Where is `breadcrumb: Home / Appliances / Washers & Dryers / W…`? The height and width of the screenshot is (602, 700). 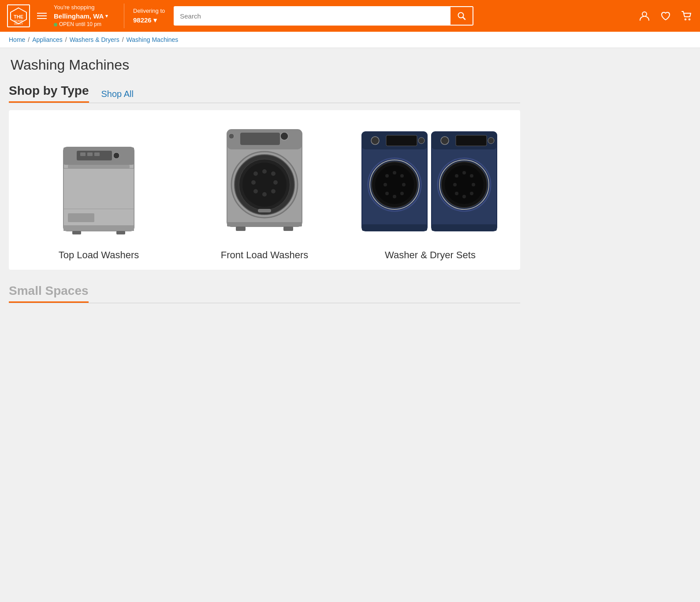
breadcrumb: Home / Appliances / Washers & Dryers / W… is located at coordinates (350, 40).